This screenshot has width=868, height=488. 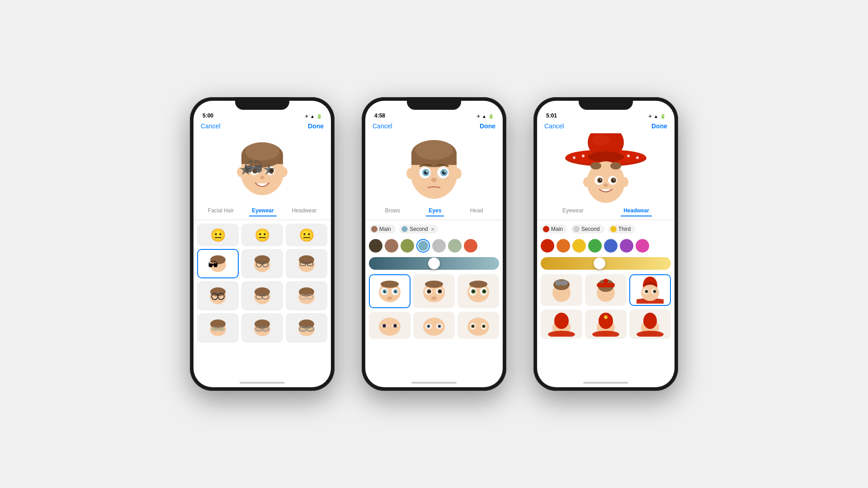 I want to click on done-button-2: Done, so click(x=487, y=126).